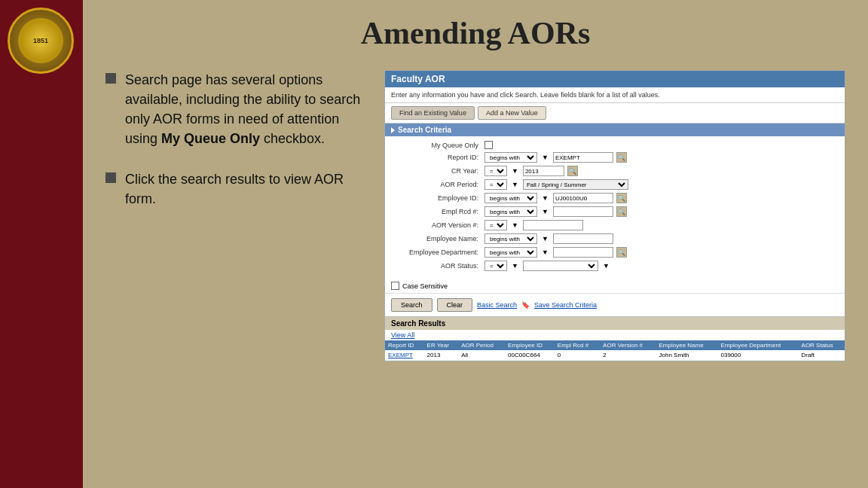 This screenshot has height=488, width=868. I want to click on employee-id-label: Employee ID:, so click(436, 198).